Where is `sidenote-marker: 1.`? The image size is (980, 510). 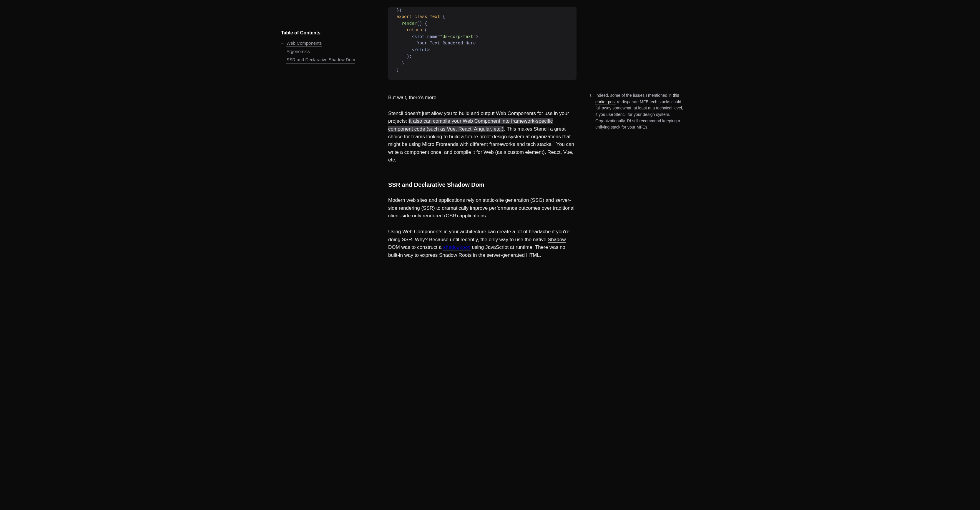 sidenote-marker: 1. is located at coordinates (591, 95).